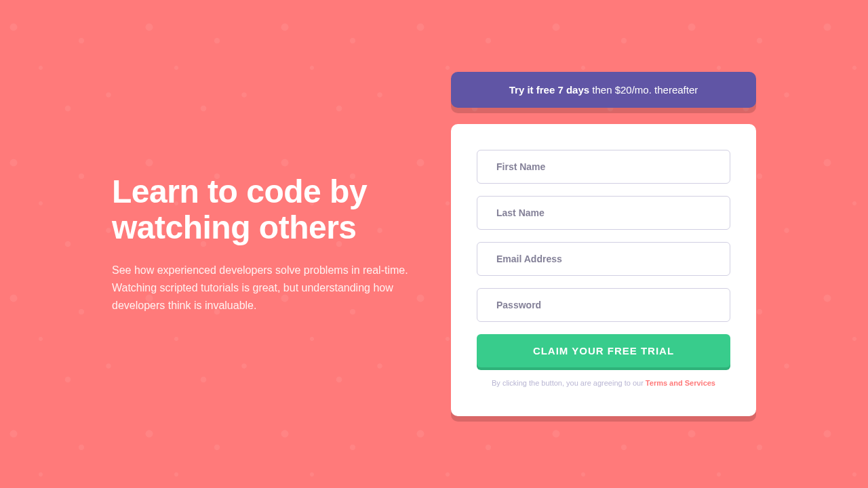  What do you see at coordinates (604, 384) in the screenshot?
I see `terms-text: By clicking the button, you are agreeing…` at bounding box center [604, 384].